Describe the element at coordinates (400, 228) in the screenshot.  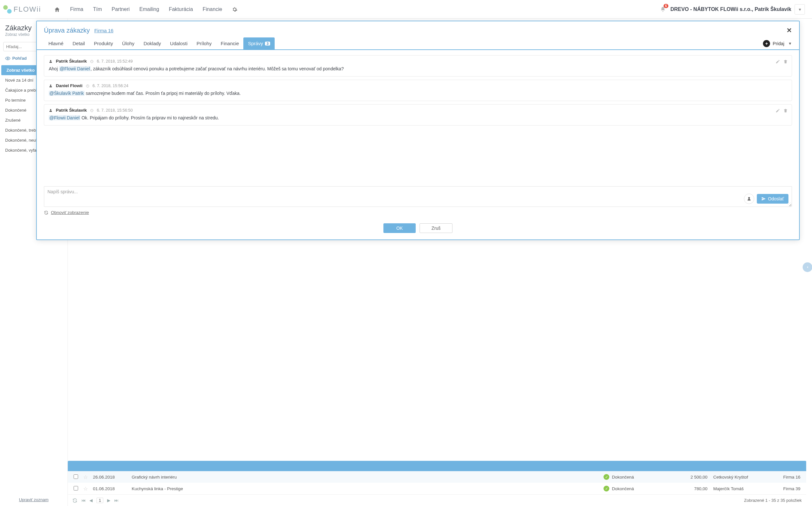
I see `ok-button: OK` at that location.